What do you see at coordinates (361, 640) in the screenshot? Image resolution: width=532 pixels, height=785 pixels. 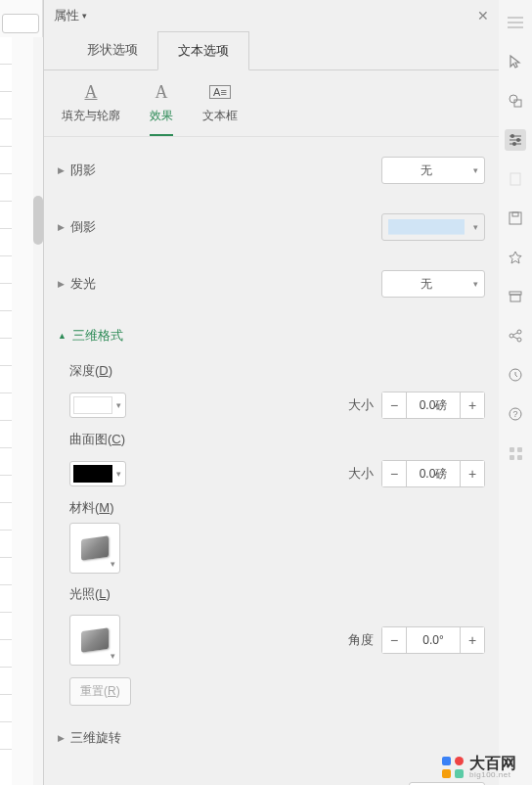 I see `angle-label: 角度` at bounding box center [361, 640].